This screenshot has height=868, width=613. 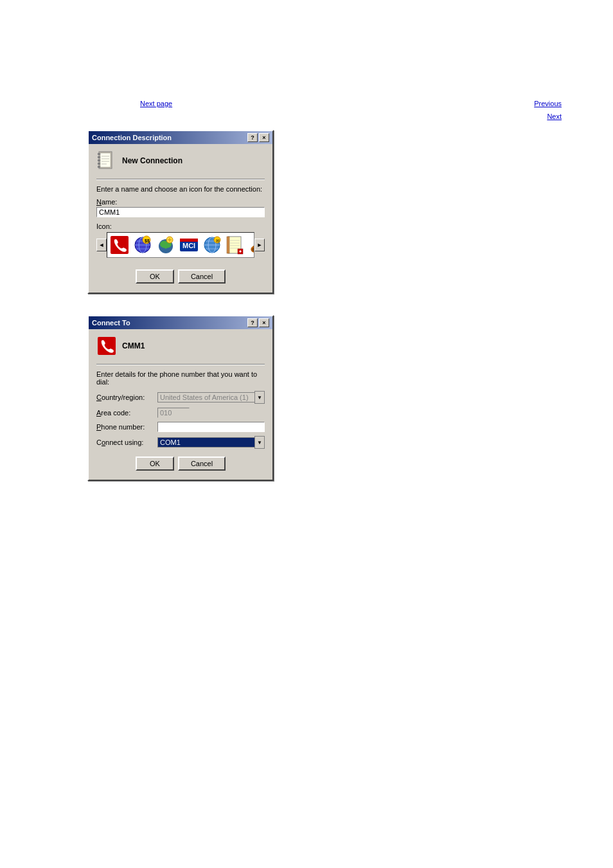 What do you see at coordinates (181, 219) in the screenshot?
I see `connection-description-body: New Connection Enter a name and choose a…` at bounding box center [181, 219].